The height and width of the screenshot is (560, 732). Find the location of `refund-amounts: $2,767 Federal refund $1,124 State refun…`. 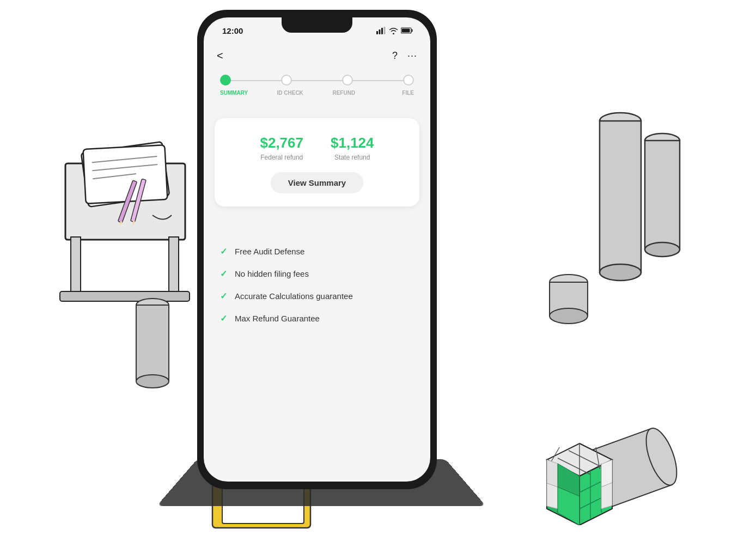

refund-amounts: $2,767 Federal refund $1,124 State refun… is located at coordinates (317, 148).